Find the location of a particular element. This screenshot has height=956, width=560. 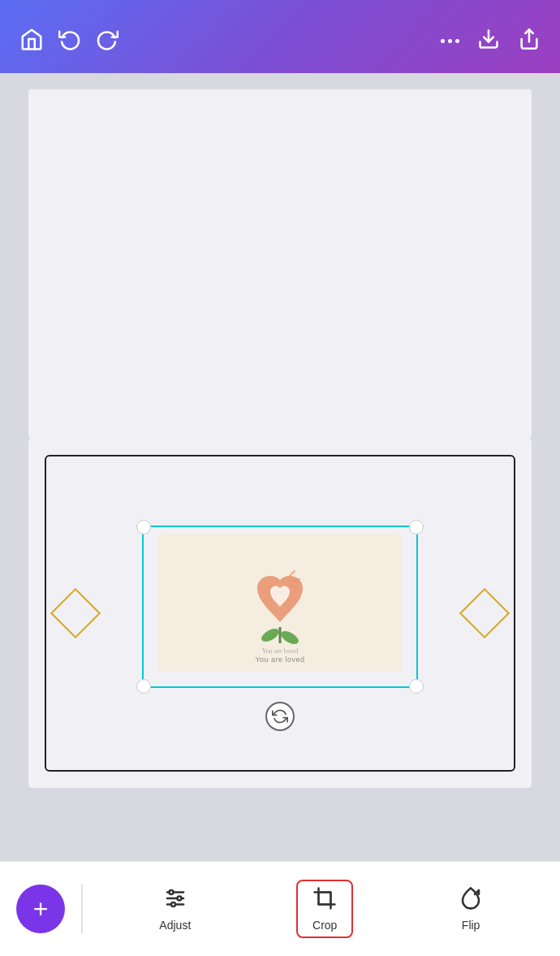

undo-button is located at coordinates (70, 41).